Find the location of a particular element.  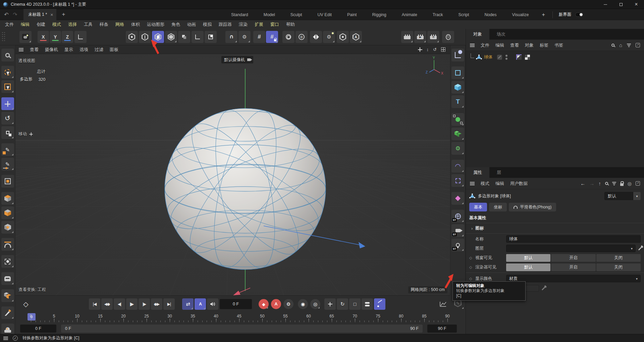

om-menu-view: 查看 is located at coordinates (515, 45).